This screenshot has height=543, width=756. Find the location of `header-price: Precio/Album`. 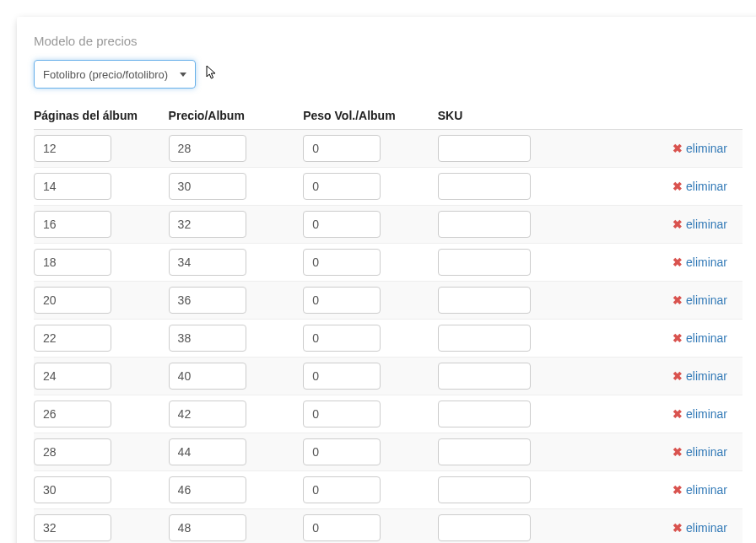

header-price: Precio/Album is located at coordinates (236, 116).